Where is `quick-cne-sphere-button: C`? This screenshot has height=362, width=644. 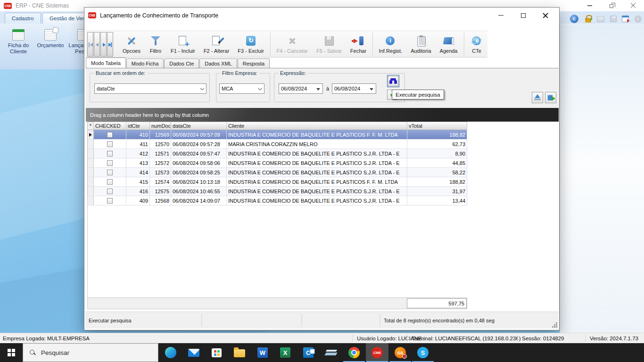
quick-cne-sphere-button: C is located at coordinates (574, 19).